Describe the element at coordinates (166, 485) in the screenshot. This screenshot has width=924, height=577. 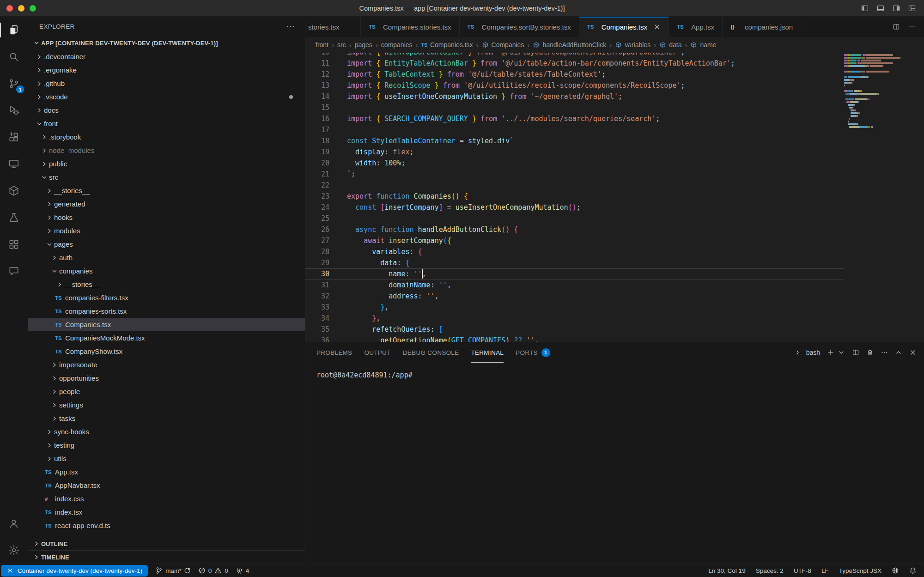
I see `tree-item-AppNavbar.tsx: TSAppNavbar.tsx` at that location.